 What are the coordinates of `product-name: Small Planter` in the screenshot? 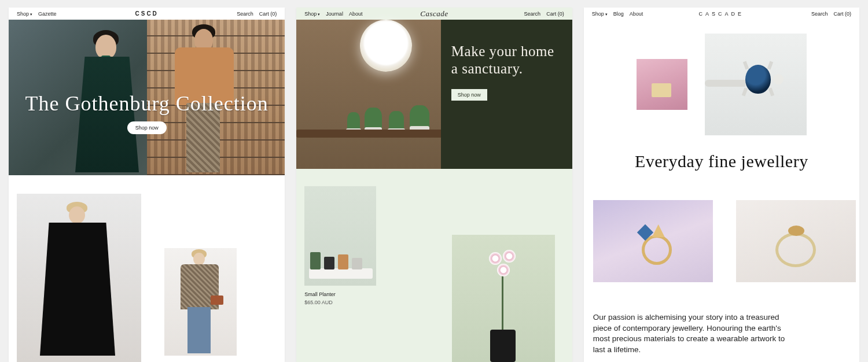 It's located at (340, 294).